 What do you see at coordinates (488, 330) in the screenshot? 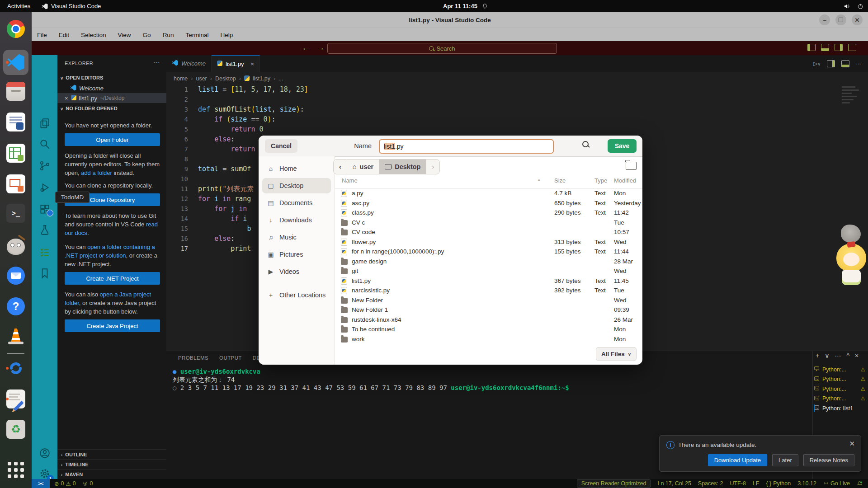
I see `file-row: To be continuedMon` at bounding box center [488, 330].